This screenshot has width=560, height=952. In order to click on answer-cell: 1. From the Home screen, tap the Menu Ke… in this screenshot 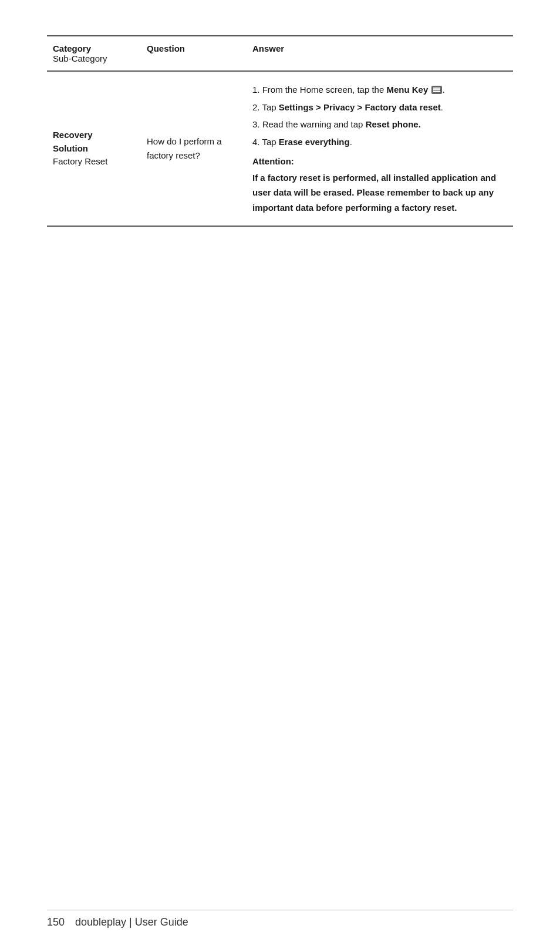, I will do `click(380, 148)`.